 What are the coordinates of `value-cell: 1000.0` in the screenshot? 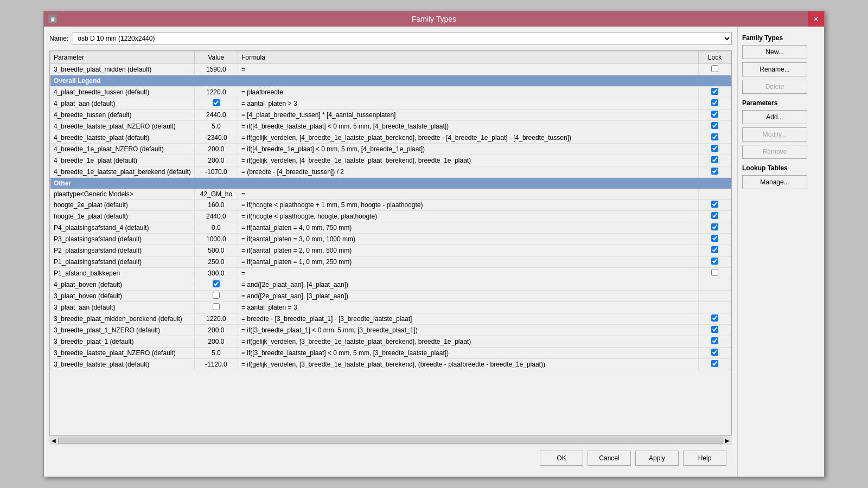 It's located at (216, 240).